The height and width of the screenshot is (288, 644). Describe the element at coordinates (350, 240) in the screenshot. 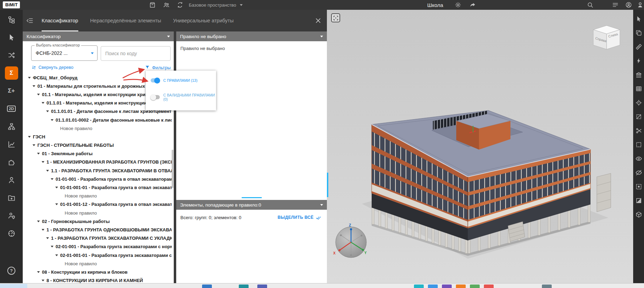

I see `orientation-gizmo: X Y Z` at that location.